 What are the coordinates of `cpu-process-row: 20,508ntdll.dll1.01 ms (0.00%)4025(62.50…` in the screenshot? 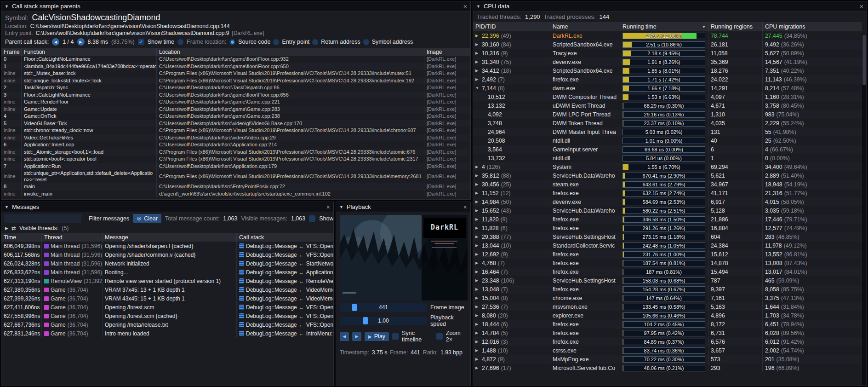 It's located at (668, 141).